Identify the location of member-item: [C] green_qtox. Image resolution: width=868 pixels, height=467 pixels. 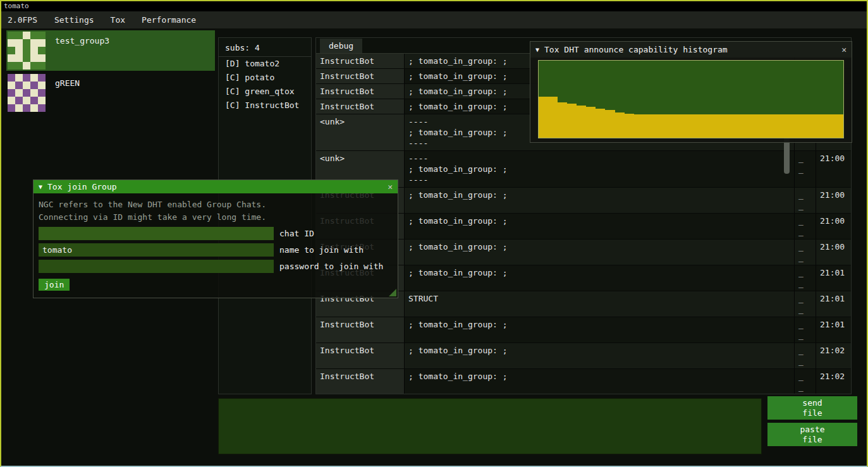
(265, 92).